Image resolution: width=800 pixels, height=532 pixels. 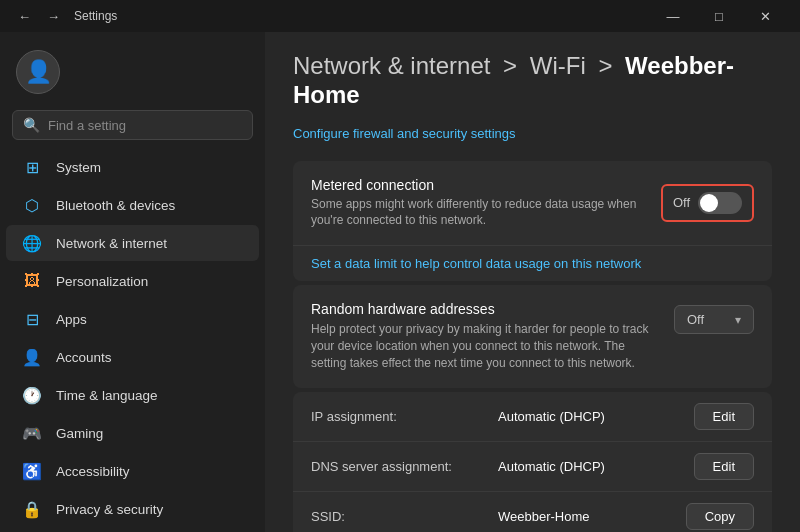 I want to click on random-hw-section: Random hardware addresses Help protect y…, so click(x=532, y=336).